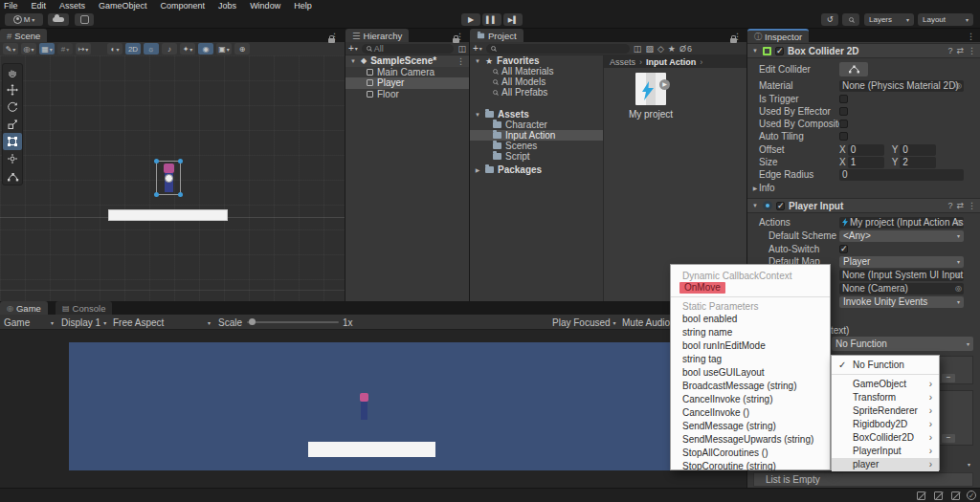  Describe the element at coordinates (902, 289) in the screenshot. I see `camera-object-field: None (Camera)` at that location.